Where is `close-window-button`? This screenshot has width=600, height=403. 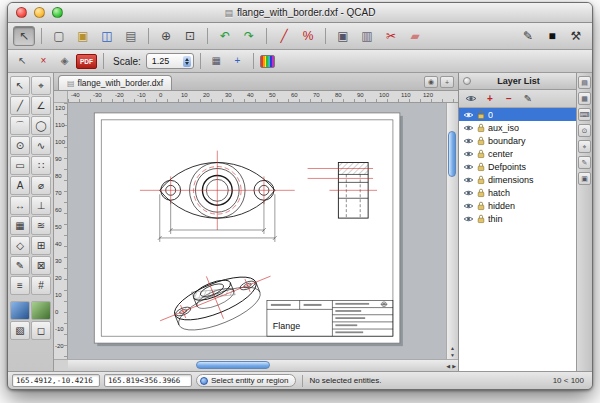 close-window-button is located at coordinates (22, 12).